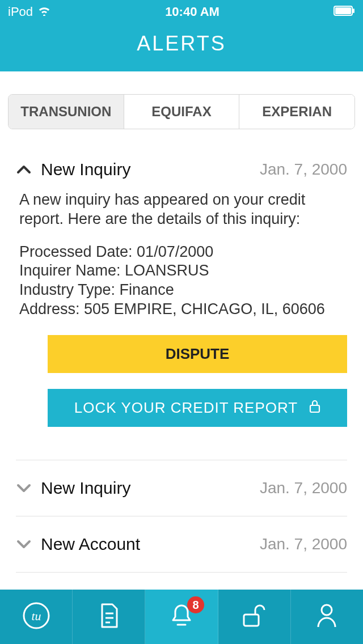 This screenshot has height=644, width=363. I want to click on dispute-button: DISPUTE, so click(197, 354).